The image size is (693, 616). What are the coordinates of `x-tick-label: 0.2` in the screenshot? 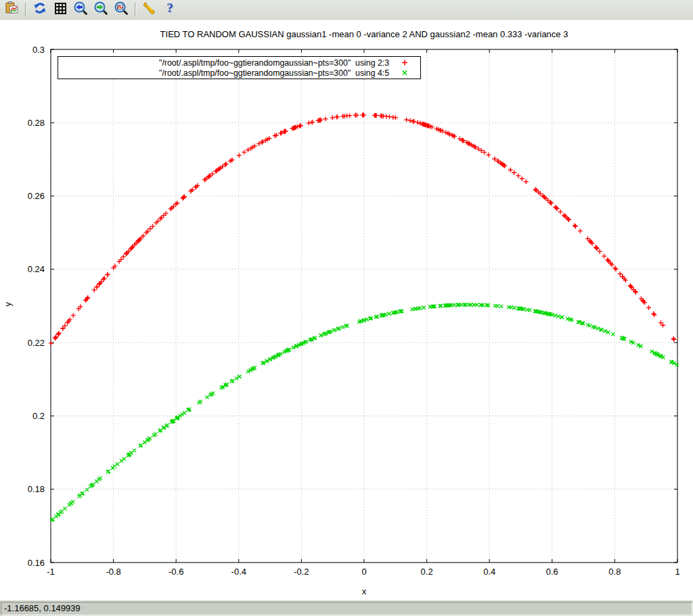 It's located at (427, 571).